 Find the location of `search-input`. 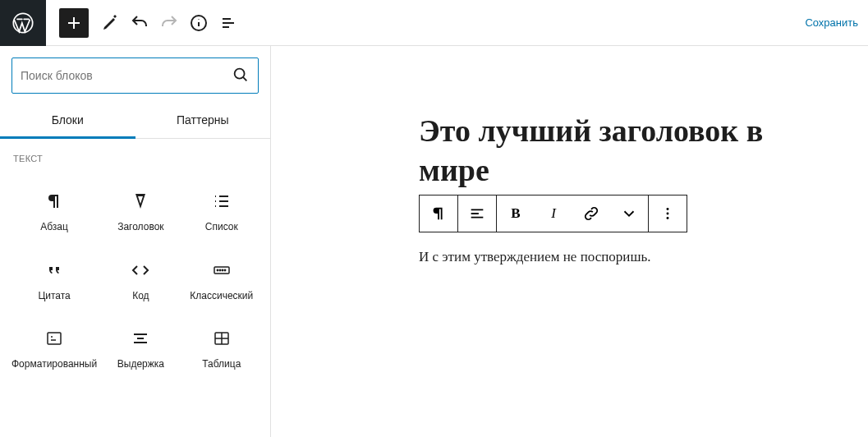

search-input is located at coordinates (126, 76).